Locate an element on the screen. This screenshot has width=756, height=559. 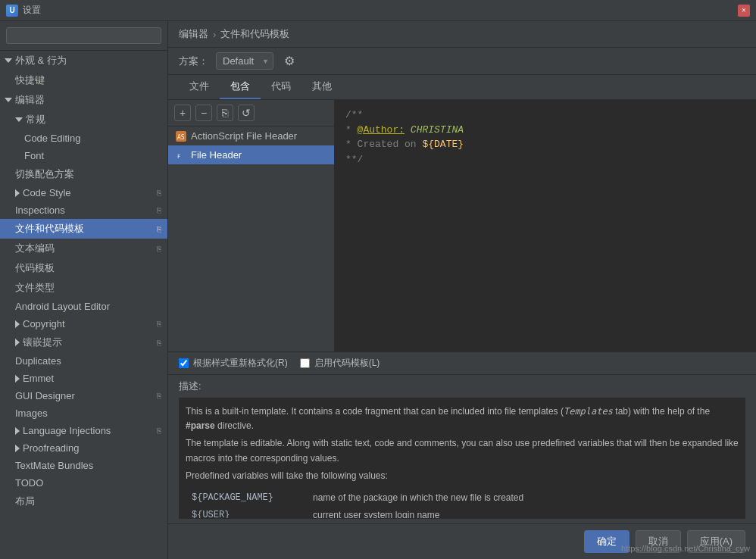
sidebar-item-live-templates: 代码模板 is located at coordinates (83, 268).